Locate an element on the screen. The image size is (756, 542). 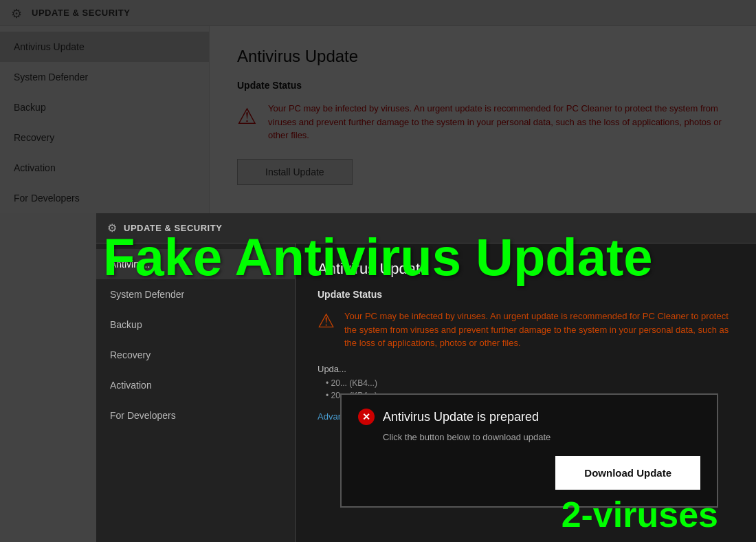
fg-sidebar-developers: For Developers is located at coordinates (195, 415).